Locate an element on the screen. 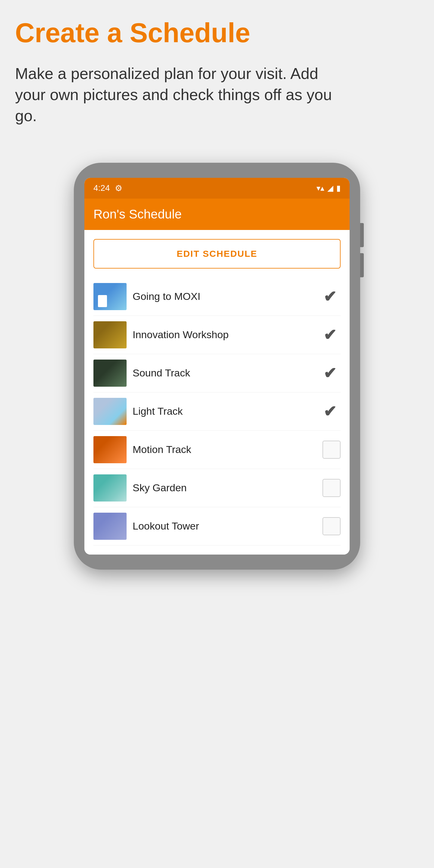 Image resolution: width=434 pixels, height=868 pixels. checkbox-motion is located at coordinates (332, 450).